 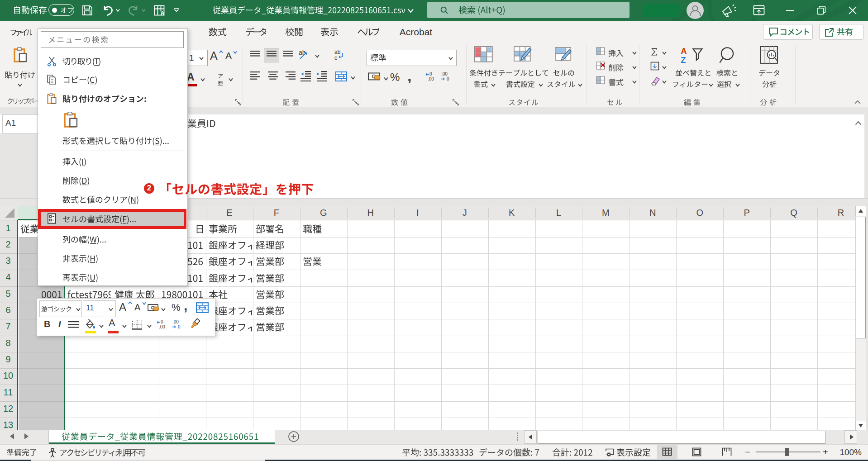 What do you see at coordinates (336, 58) in the screenshot?
I see `svg-text: c` at bounding box center [336, 58].